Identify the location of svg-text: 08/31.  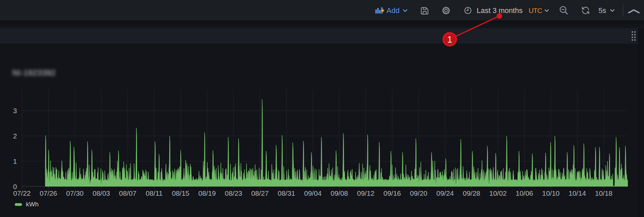
(287, 193).